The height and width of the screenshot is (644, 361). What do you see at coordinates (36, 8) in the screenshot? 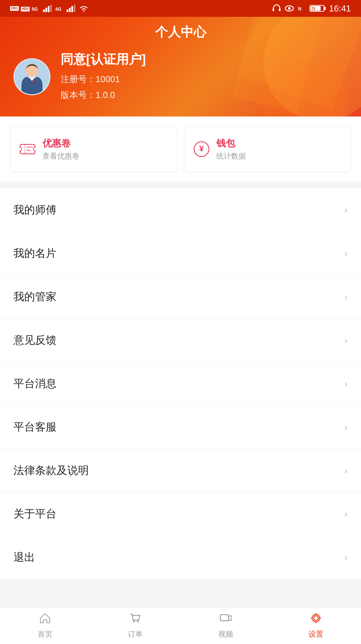
I see `signal-5g-icon: 5G` at bounding box center [36, 8].